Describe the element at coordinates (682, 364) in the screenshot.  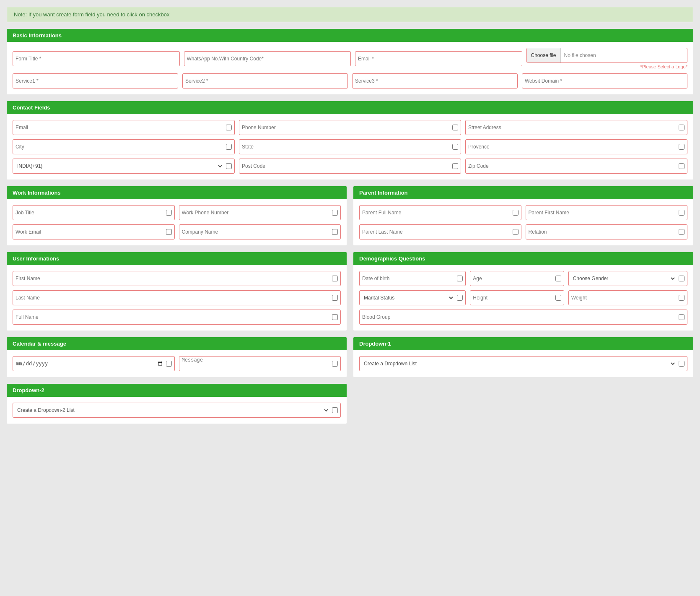
I see `dropdown1-checkbox` at that location.